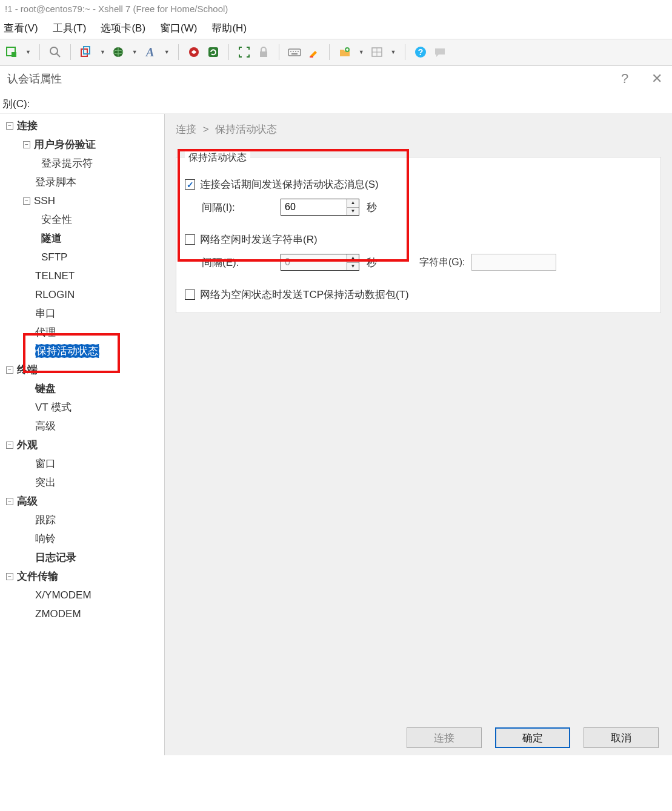 This screenshot has height=811, width=672. What do you see at coordinates (84, 182) in the screenshot?
I see `tree-item-login-script: 登录脚本` at bounding box center [84, 182].